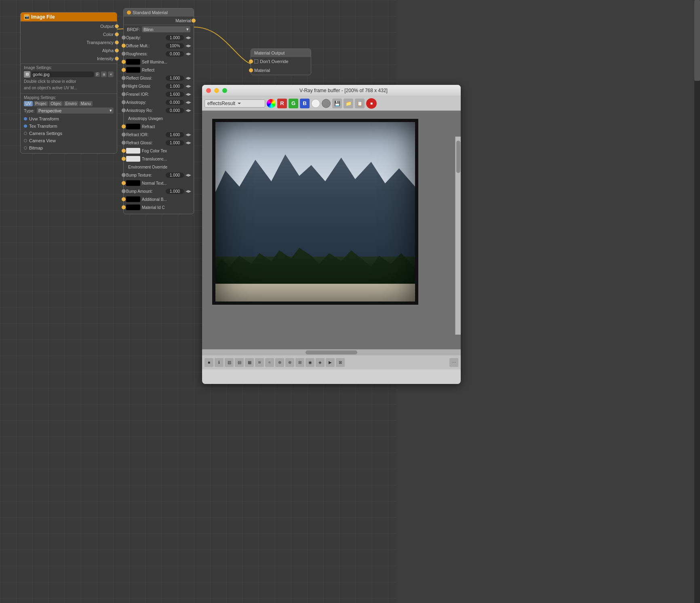  What do you see at coordinates (133, 207) in the screenshot?
I see `color-material-id-c` at bounding box center [133, 207].